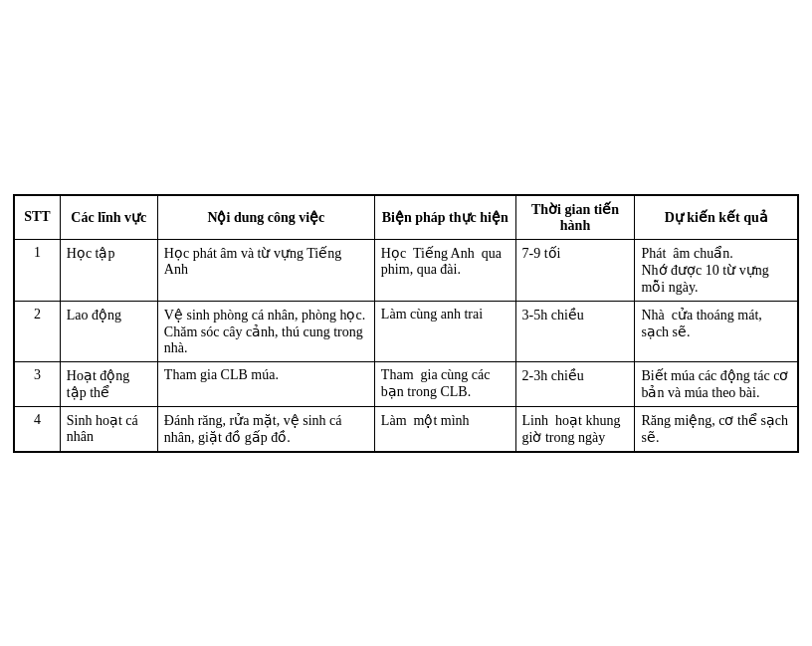  Describe the element at coordinates (575, 330) in the screenshot. I see `cell-thoi-gian-1: 3-5h chiều` at that location.